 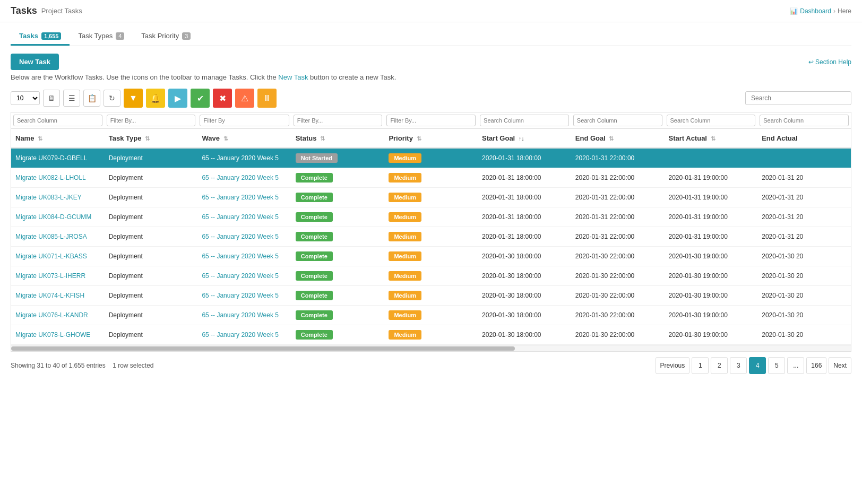 What do you see at coordinates (338, 120) in the screenshot?
I see `filter-status-input` at bounding box center [338, 120].